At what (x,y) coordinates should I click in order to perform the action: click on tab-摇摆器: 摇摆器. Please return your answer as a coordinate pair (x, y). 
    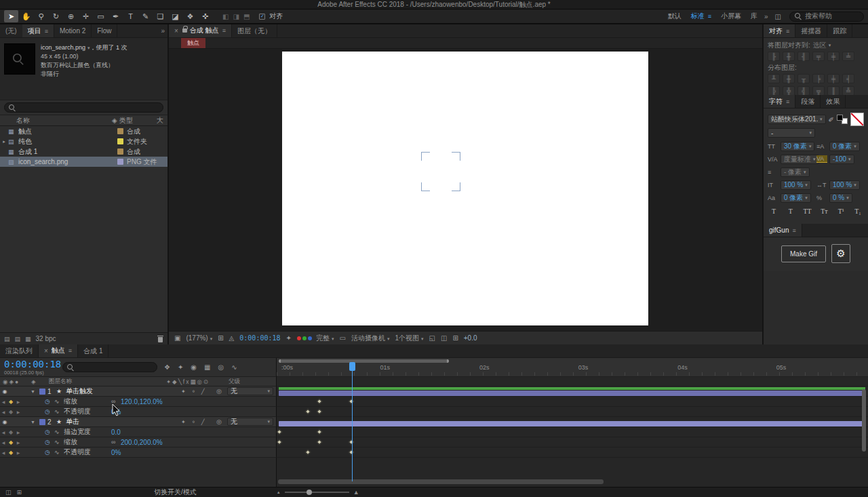
    Looking at the image, I should click on (811, 31).